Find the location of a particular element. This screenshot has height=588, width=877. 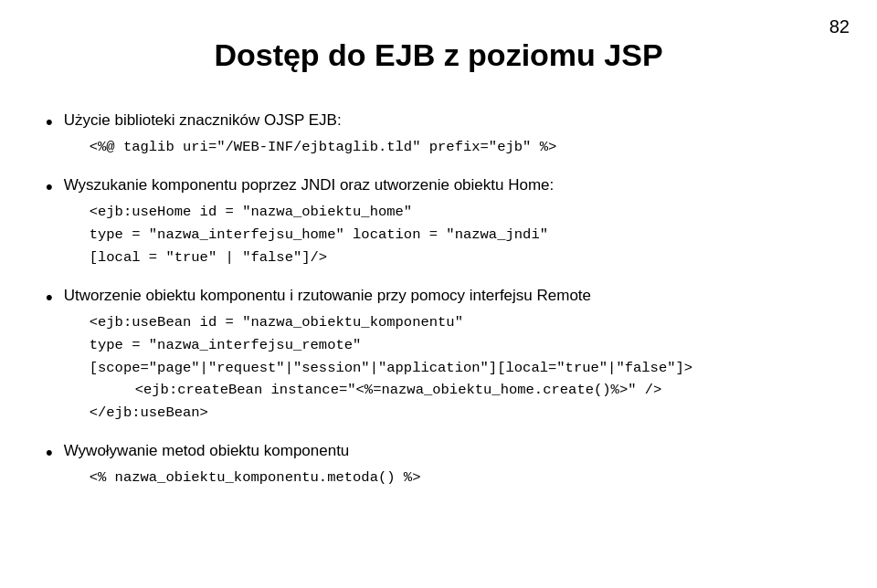

code-line-3-4: </ejb:useBean> is located at coordinates (460, 413).